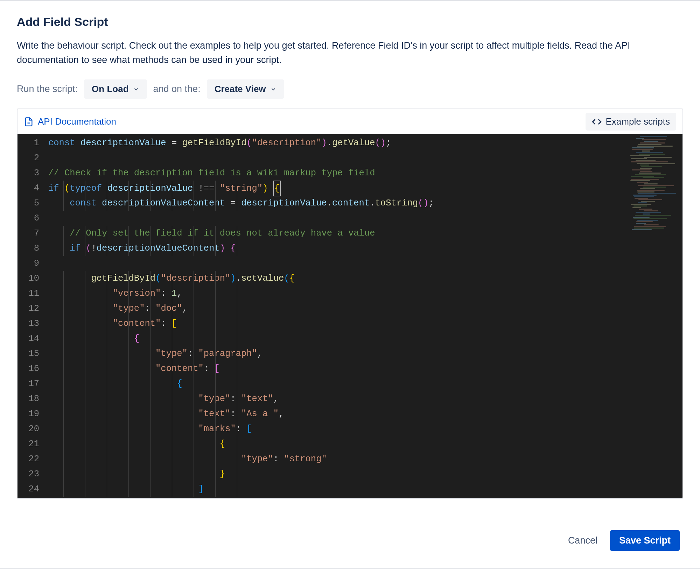  I want to click on line-number: 3, so click(30, 173).